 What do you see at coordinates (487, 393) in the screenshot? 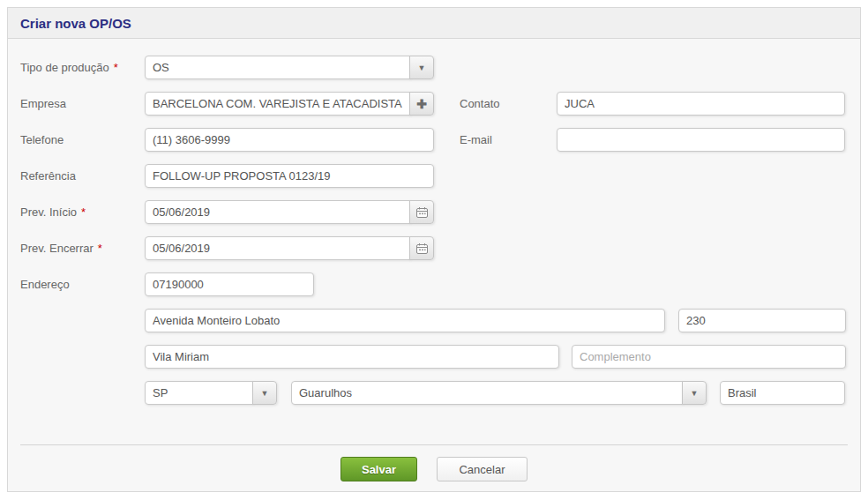
I see `cidade-value: Guarulhos` at bounding box center [487, 393].